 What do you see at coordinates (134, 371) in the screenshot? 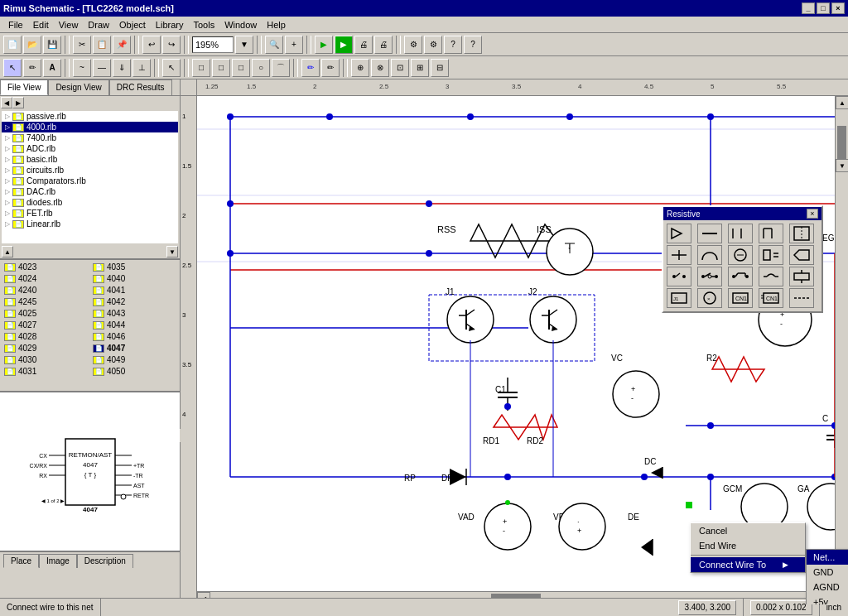
I see `comp-4050: 📄 4050` at bounding box center [134, 371].